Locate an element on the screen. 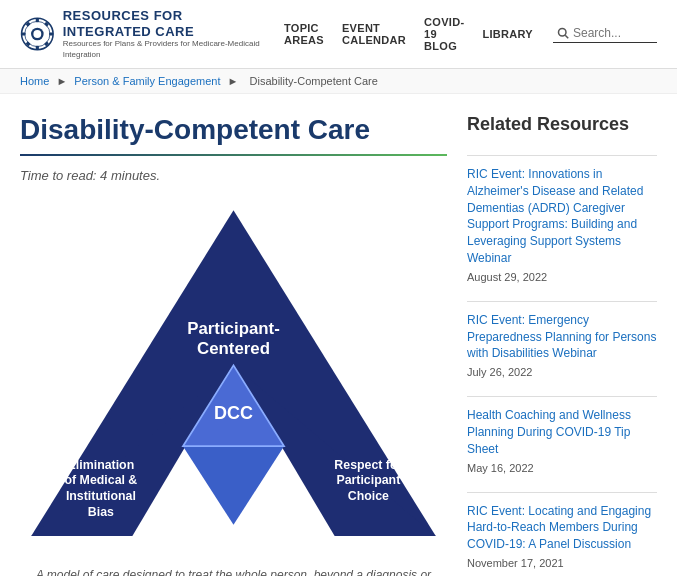 The image size is (677, 576). related-item-0: RIC Event: Innovations in Alzheimer's Di… is located at coordinates (562, 219).